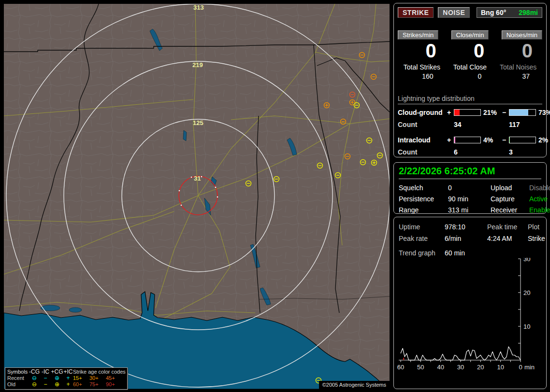  What do you see at coordinates (426, 152) in the screenshot?
I see `ic-count-label: Count` at bounding box center [426, 152].